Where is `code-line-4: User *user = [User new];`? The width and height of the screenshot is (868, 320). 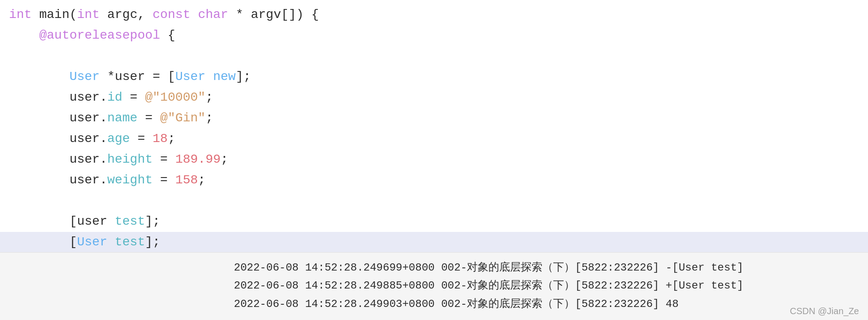 code-line-4: User *user = [User new]; is located at coordinates (434, 77).